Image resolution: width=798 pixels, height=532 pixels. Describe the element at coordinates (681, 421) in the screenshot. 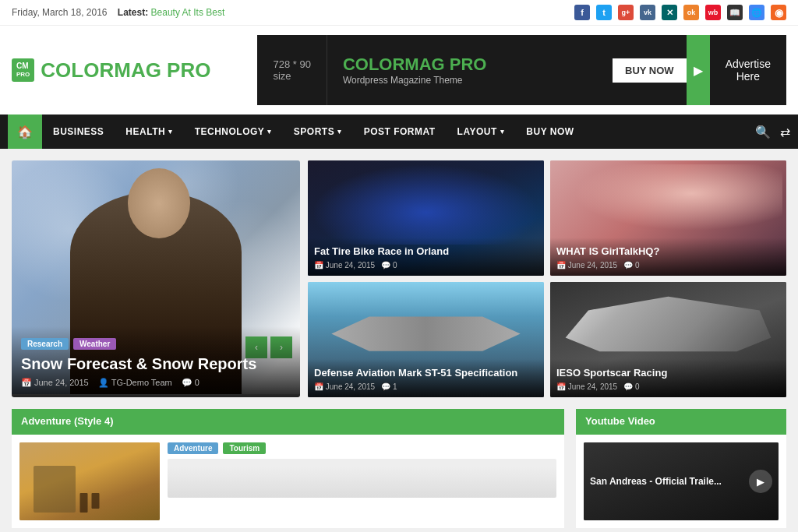

I see `youtube-section-header: Youtube Video` at that location.